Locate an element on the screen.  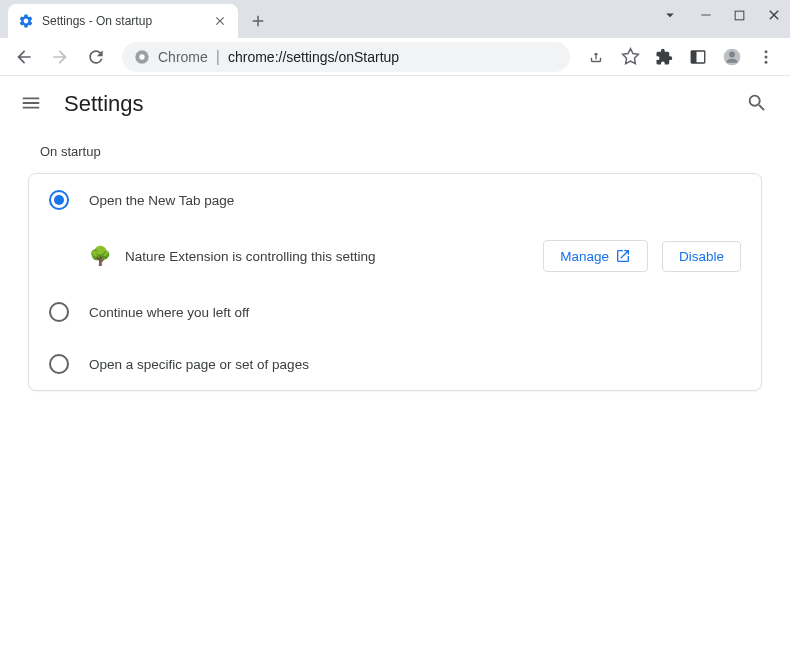
toolbar-actions is located at coordinates (681, 57).